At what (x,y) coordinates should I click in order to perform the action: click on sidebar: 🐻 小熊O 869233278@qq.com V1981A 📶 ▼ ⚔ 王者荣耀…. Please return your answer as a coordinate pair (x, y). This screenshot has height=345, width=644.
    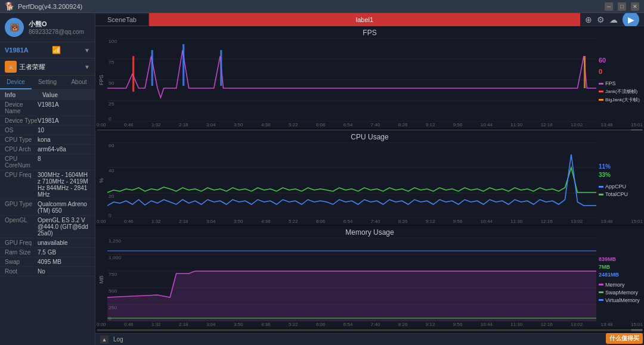
    Looking at the image, I should click on (48, 179).